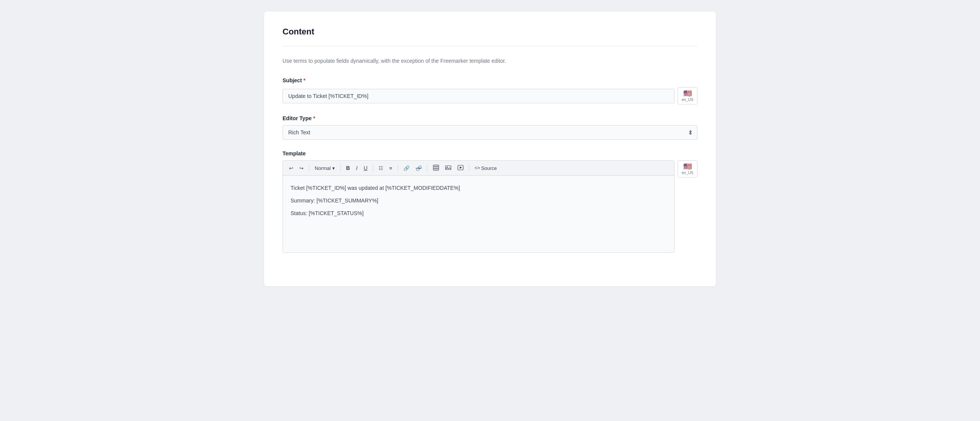  Describe the element at coordinates (419, 168) in the screenshot. I see `unlink-button: 🔗` at that location.